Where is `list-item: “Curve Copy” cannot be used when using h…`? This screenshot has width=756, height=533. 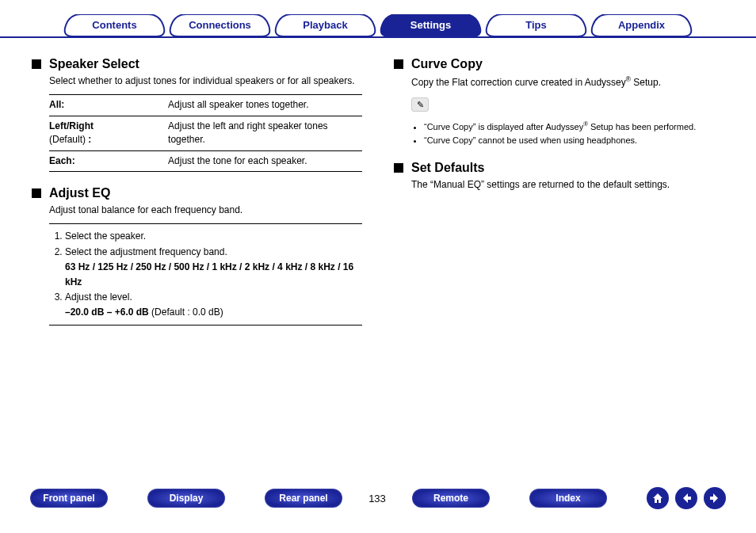
list-item: “Curve Copy” cannot be used when using h… is located at coordinates (574, 141).